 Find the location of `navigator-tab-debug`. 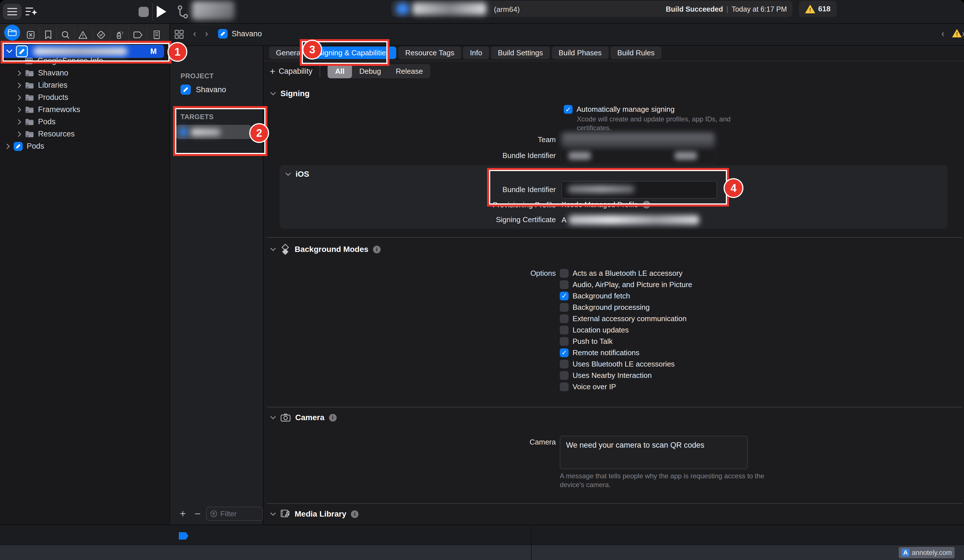

navigator-tab-debug is located at coordinates (119, 35).